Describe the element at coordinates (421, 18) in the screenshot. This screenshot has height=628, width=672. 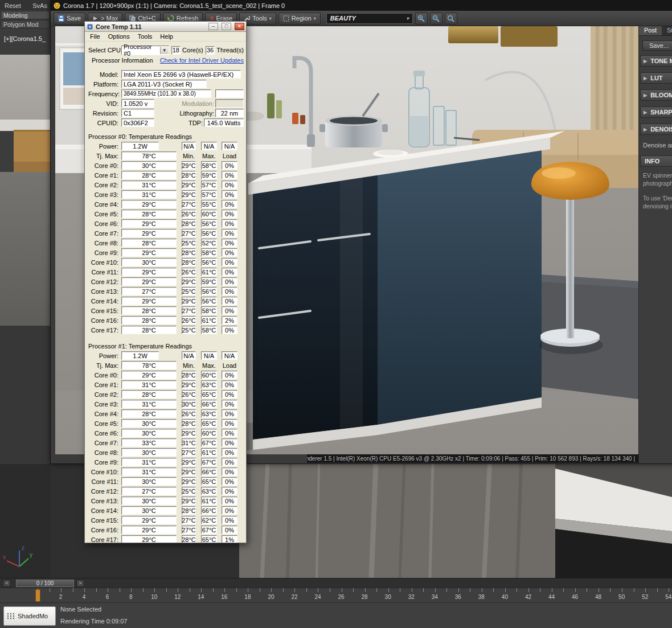
I see `zoom-in-button` at that location.